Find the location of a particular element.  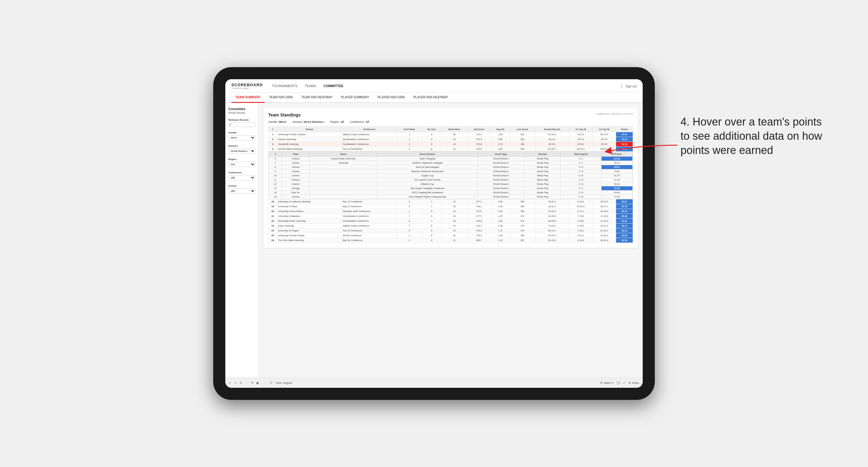

tooltip-col-rank-impact: Rank Impact is located at coordinates (581, 154).